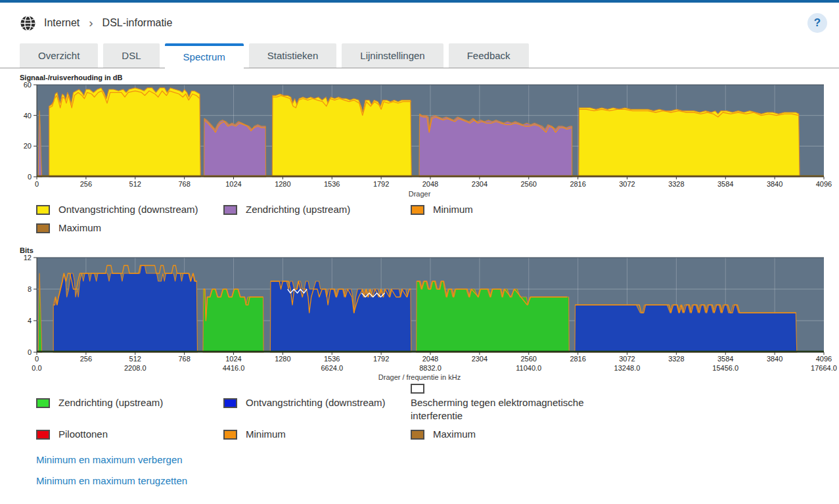  Describe the element at coordinates (817, 23) in the screenshot. I see `help-button: ?` at that location.